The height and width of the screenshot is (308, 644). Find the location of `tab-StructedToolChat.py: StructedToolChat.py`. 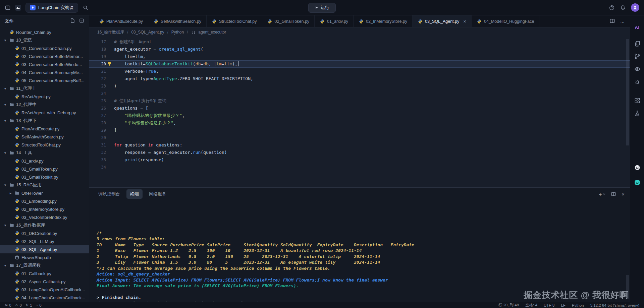

tab-StructedToolChat.py: StructedToolChat.py is located at coordinates (234, 21).